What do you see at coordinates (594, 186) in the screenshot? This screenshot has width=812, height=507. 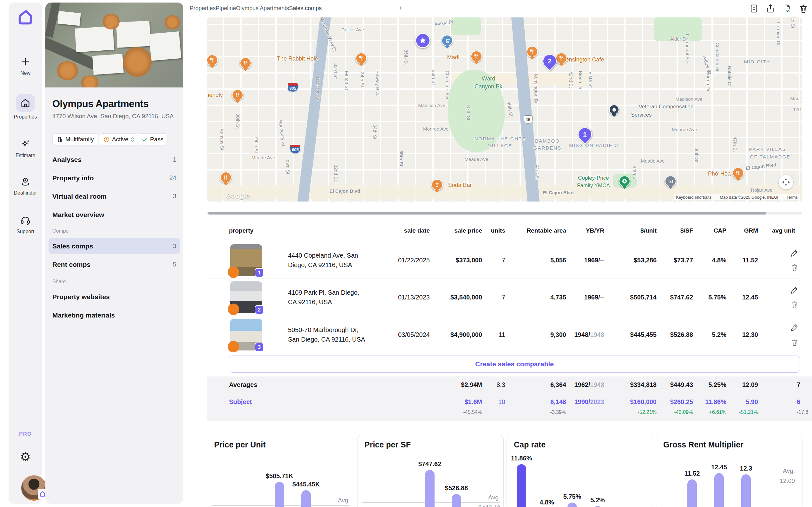 I see `map-label: Family YMCA` at bounding box center [594, 186].